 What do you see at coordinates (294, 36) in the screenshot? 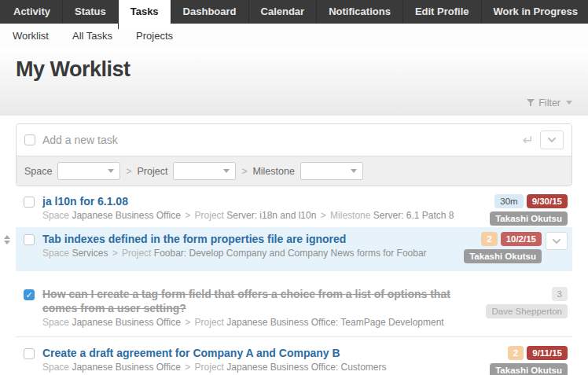
I see `sub-navigation: Worklist All Tasks Projects` at bounding box center [294, 36].